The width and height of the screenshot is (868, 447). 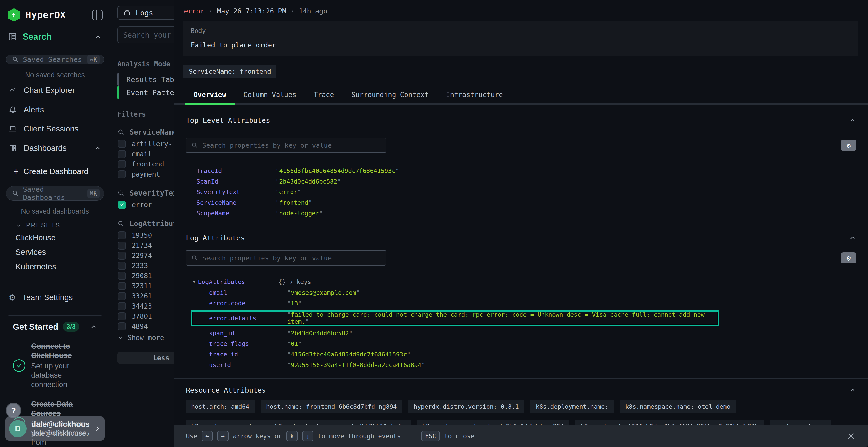 What do you see at coordinates (220, 407) in the screenshot?
I see `resource-tag: host.arch: amd64` at bounding box center [220, 407].